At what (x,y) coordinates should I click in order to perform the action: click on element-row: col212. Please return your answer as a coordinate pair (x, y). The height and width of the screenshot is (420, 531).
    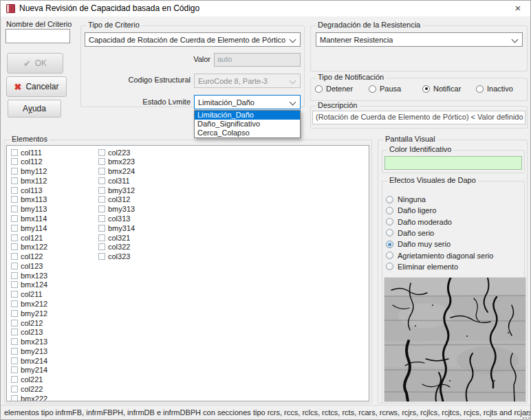
    Looking at the image, I should click on (27, 323).